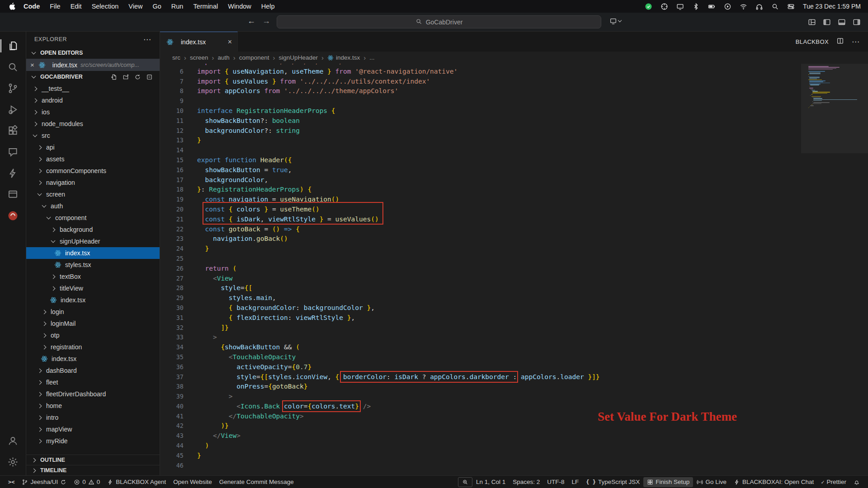 This screenshot has width=868, height=488. I want to click on tree-item-mapView: mapView, so click(93, 429).